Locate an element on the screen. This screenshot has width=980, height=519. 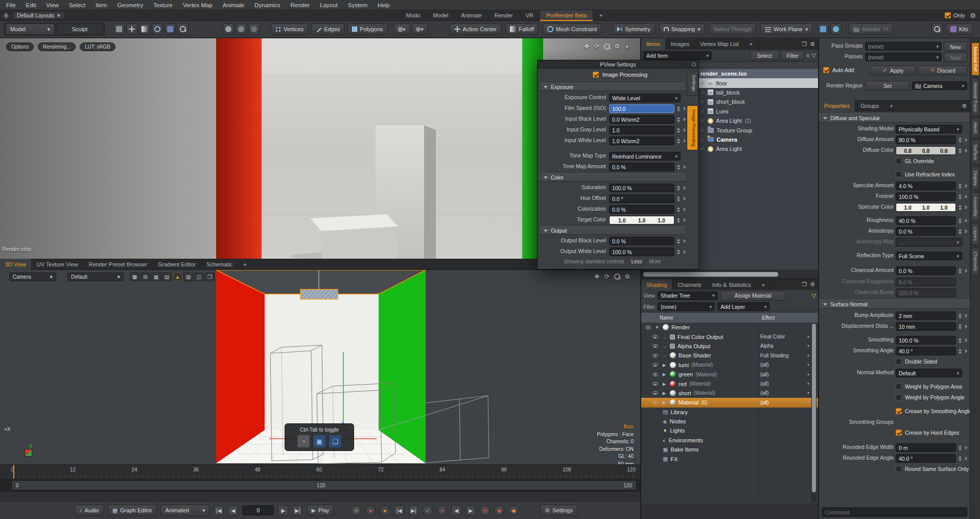
expand-icon: ▸ is located at coordinates (627, 47).